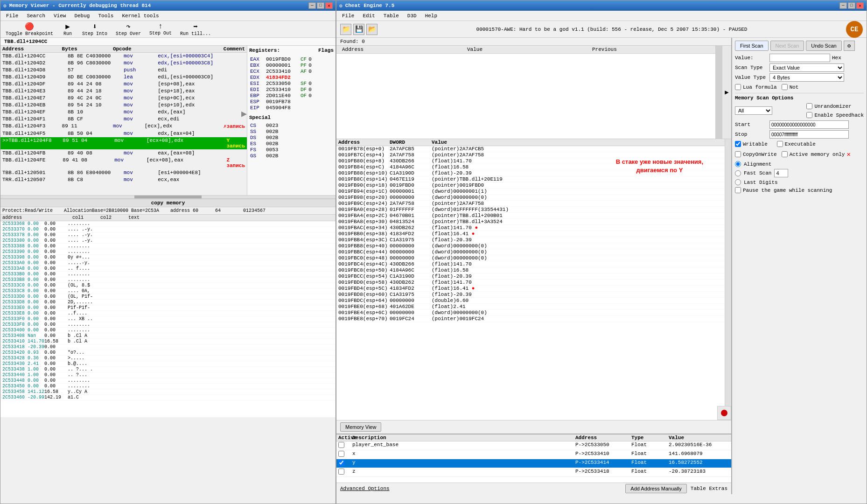 This screenshot has height=504, width=867. Describe the element at coordinates (780, 144) in the screenshot. I see `executable-checkbox` at that location.